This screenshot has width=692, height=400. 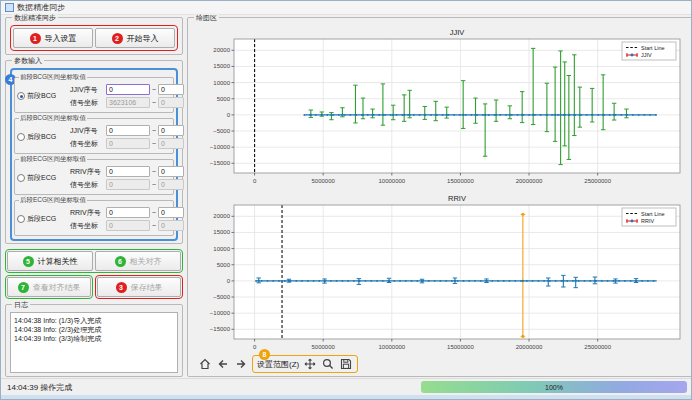 What do you see at coordinates (94, 36) in the screenshot?
I see `sync-group: 数据精准同步 1 导入设置 2 开始导入` at bounding box center [94, 36].